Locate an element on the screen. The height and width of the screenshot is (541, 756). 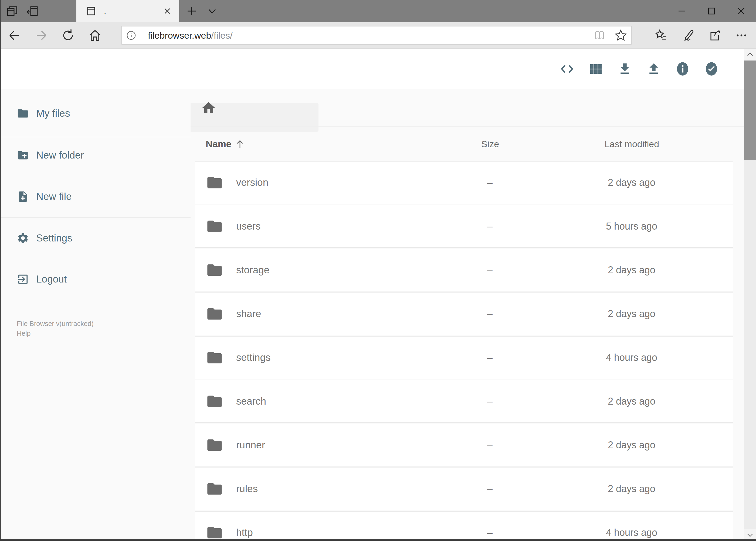
reading-view-icon is located at coordinates (599, 35).